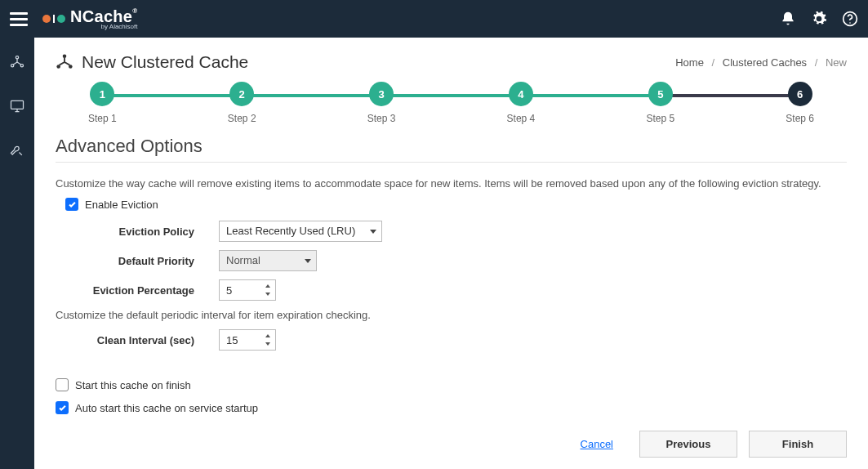 This screenshot has width=868, height=469. What do you see at coordinates (122, 204) in the screenshot?
I see `enable-eviction-label: Enable Eviction` at bounding box center [122, 204].